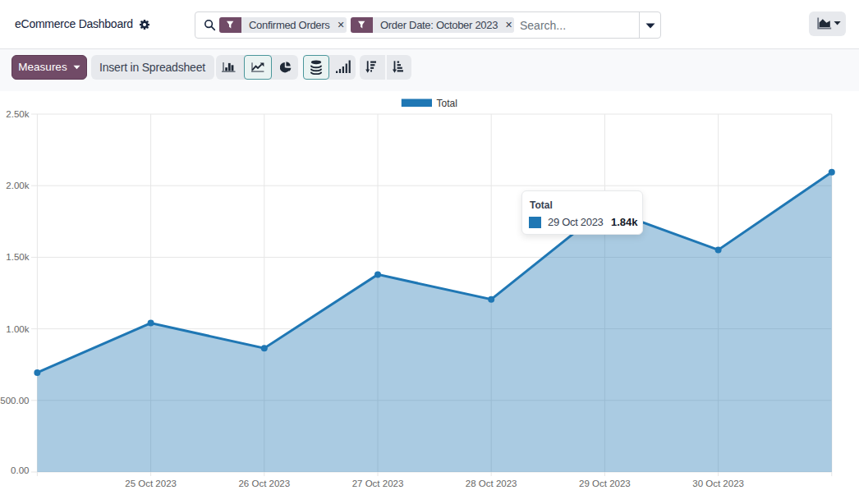 This screenshot has width=859, height=504. Describe the element at coordinates (604, 483) in the screenshot. I see `svg-text: 29 Oct 2023` at that location.